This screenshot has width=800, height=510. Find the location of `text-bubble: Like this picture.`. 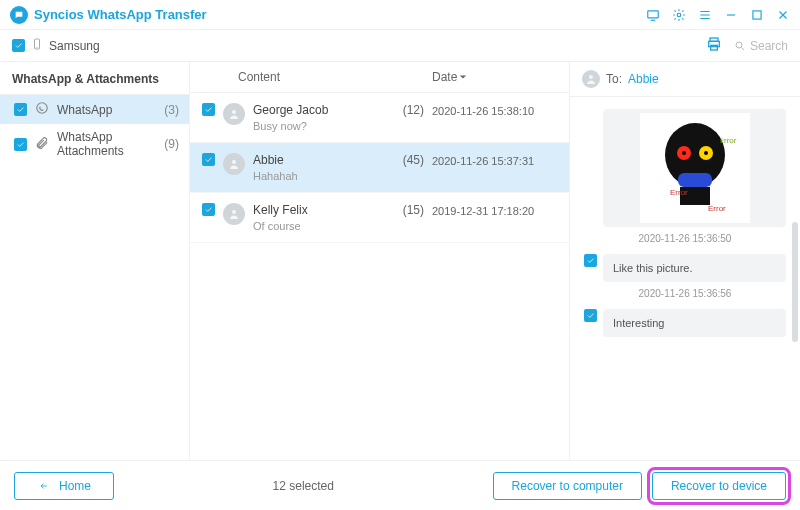

text-bubble: Like this picture. is located at coordinates (694, 268).